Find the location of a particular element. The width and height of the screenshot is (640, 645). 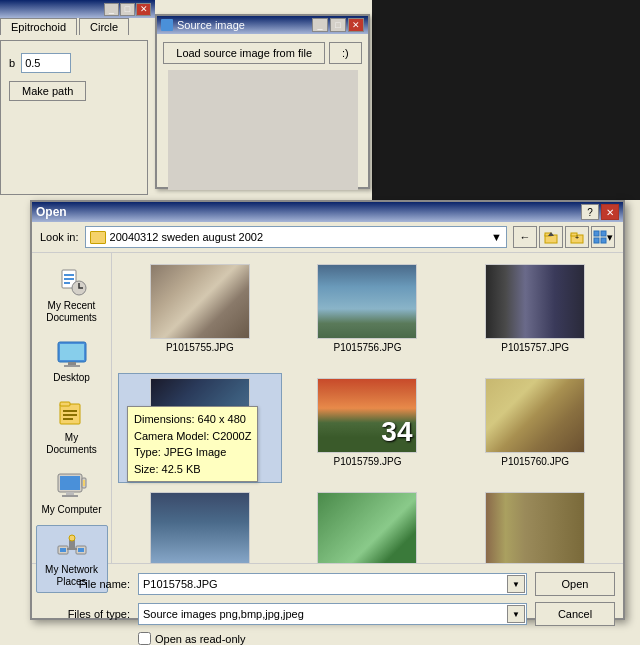

app-titlebar-controls: _ □ ✕ is located at coordinates (128, 10).